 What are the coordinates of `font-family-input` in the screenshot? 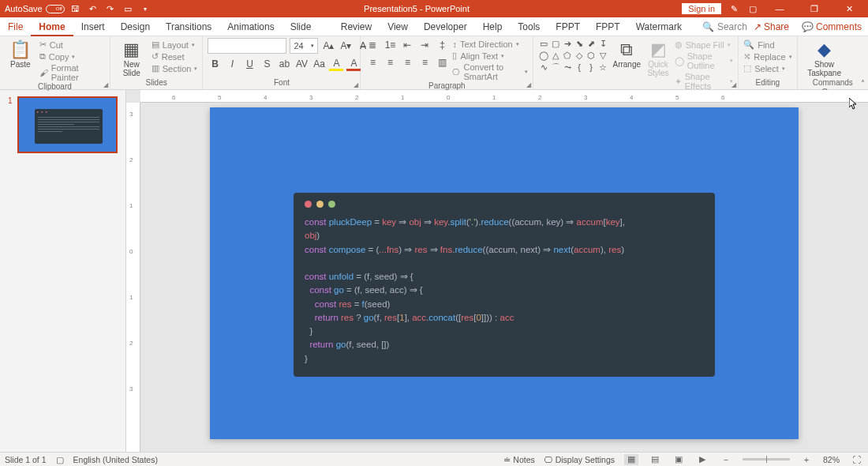 It's located at (247, 46).